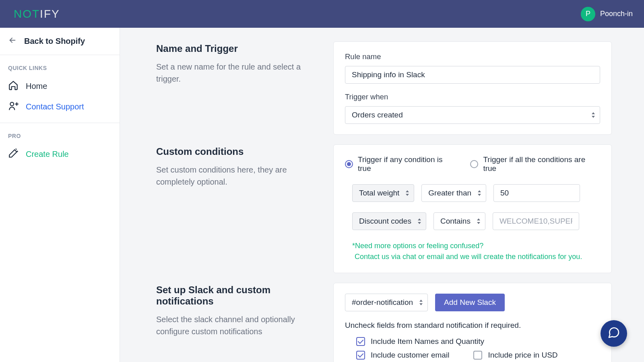 The width and height of the screenshot is (644, 362). Describe the element at coordinates (383, 193) in the screenshot. I see `condition-field-select: Total weight` at that location.